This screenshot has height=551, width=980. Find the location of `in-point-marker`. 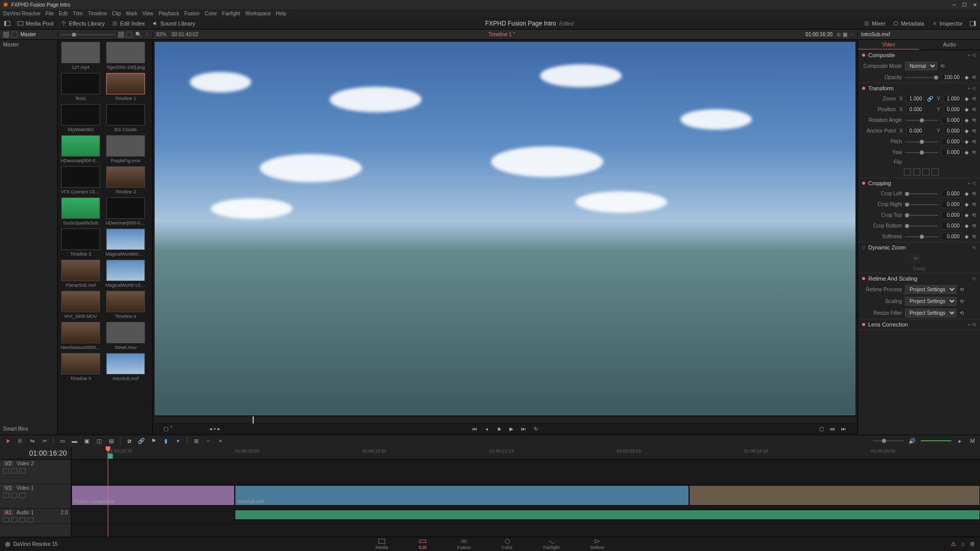

in-point-marker is located at coordinates (110, 456).